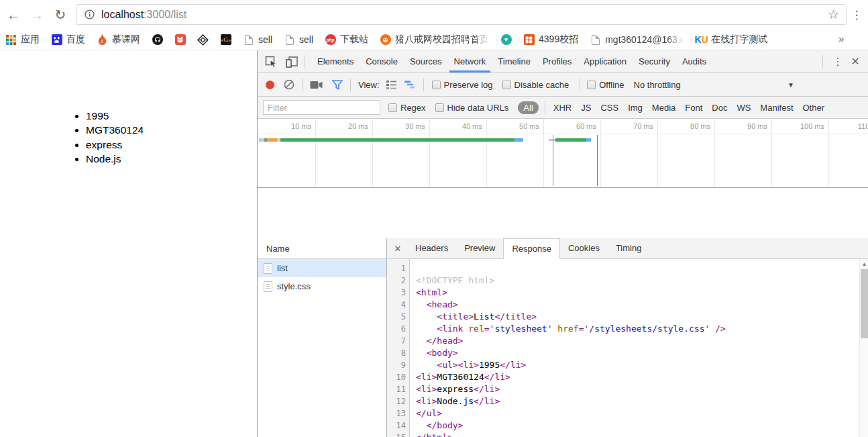 The width and height of the screenshot is (868, 437). What do you see at coordinates (719, 107) in the screenshot?
I see `filter-type-doc: Doc` at bounding box center [719, 107].